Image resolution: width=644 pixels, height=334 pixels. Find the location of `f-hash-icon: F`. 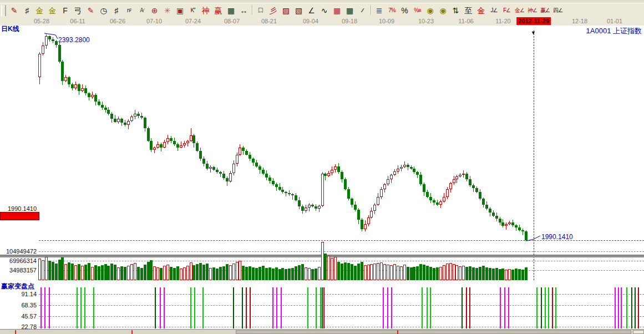

f-hash-icon: F is located at coordinates (65, 11).